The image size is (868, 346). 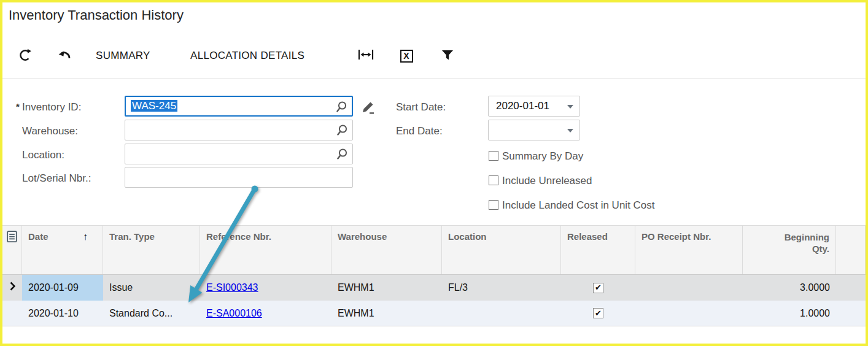 What do you see at coordinates (152, 288) in the screenshot?
I see `cell-tran-type: Issue` at bounding box center [152, 288].